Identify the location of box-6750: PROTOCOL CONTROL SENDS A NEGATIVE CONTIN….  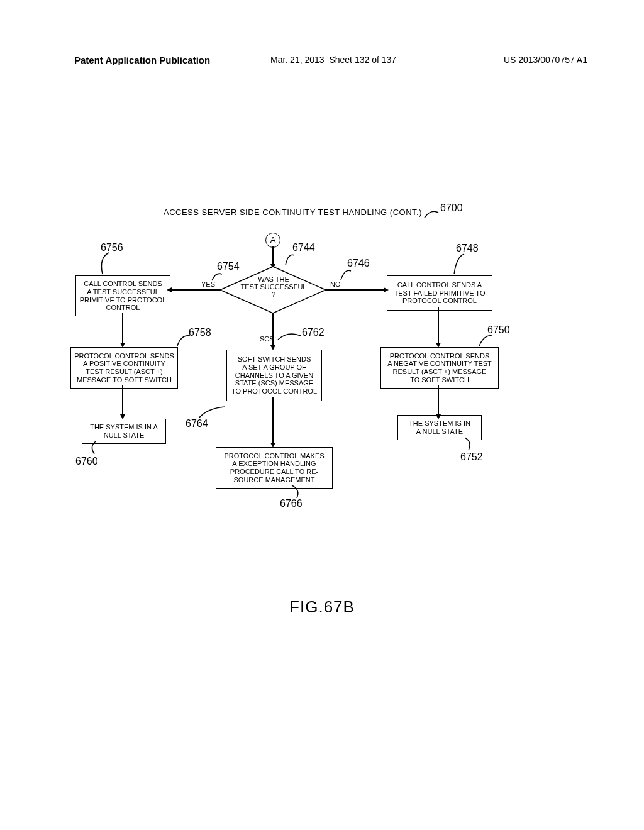
(440, 368).